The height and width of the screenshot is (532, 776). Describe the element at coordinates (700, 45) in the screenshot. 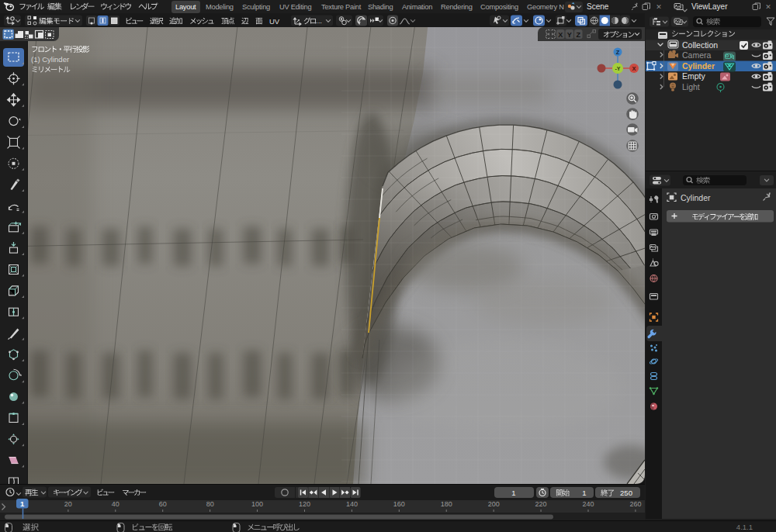

I see `svg-text: Collection` at that location.